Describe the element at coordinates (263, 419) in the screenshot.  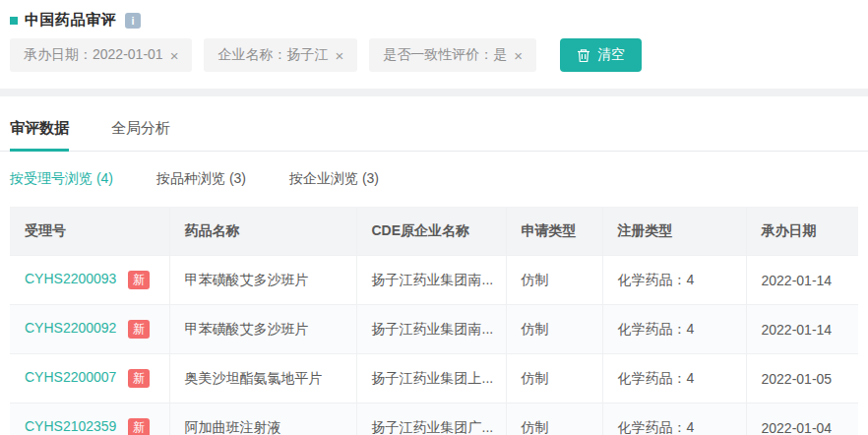
I see `drug-name-cell: 阿加曲班注射液` at that location.